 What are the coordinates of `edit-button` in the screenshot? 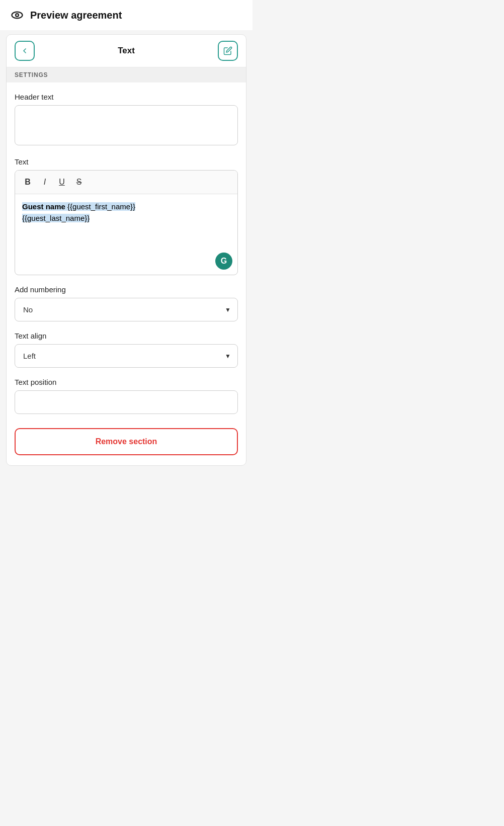 It's located at (228, 51).